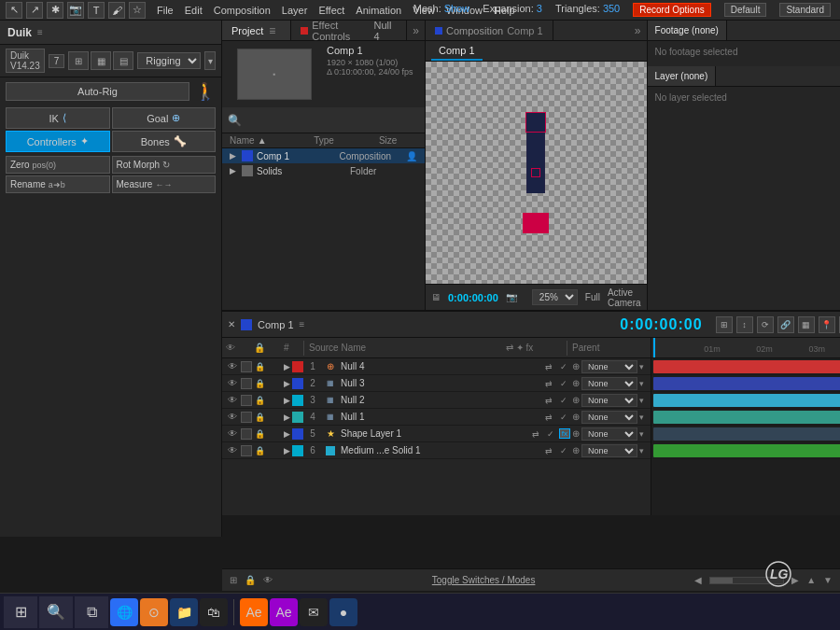  Describe the element at coordinates (55, 10) in the screenshot. I see `pen-tool-icon: ✱` at that location.